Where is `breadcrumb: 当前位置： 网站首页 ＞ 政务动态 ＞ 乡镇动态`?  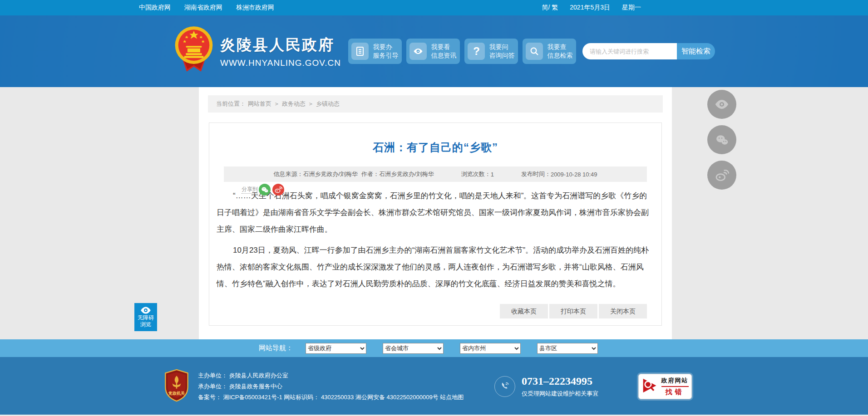 breadcrumb: 当前位置： 网站首页 ＞ 政务动态 ＞ 乡镇动态 is located at coordinates (435, 104).